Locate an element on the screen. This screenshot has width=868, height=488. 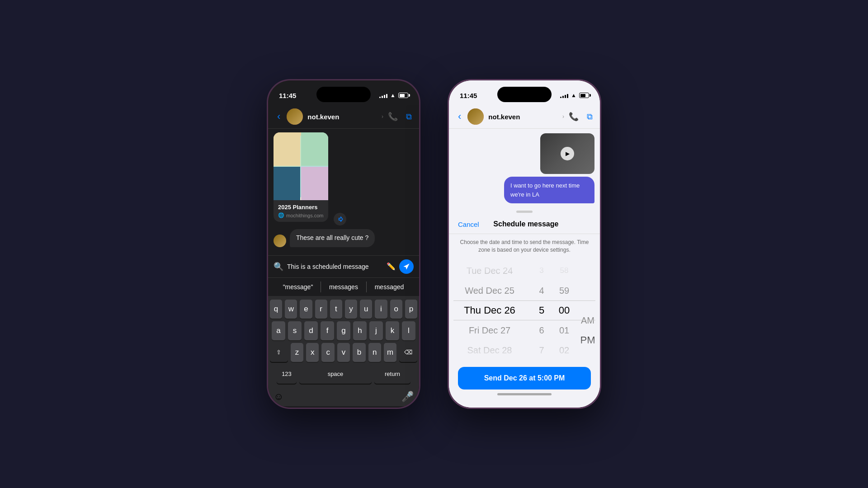
key-d: d is located at coordinates (311, 331).